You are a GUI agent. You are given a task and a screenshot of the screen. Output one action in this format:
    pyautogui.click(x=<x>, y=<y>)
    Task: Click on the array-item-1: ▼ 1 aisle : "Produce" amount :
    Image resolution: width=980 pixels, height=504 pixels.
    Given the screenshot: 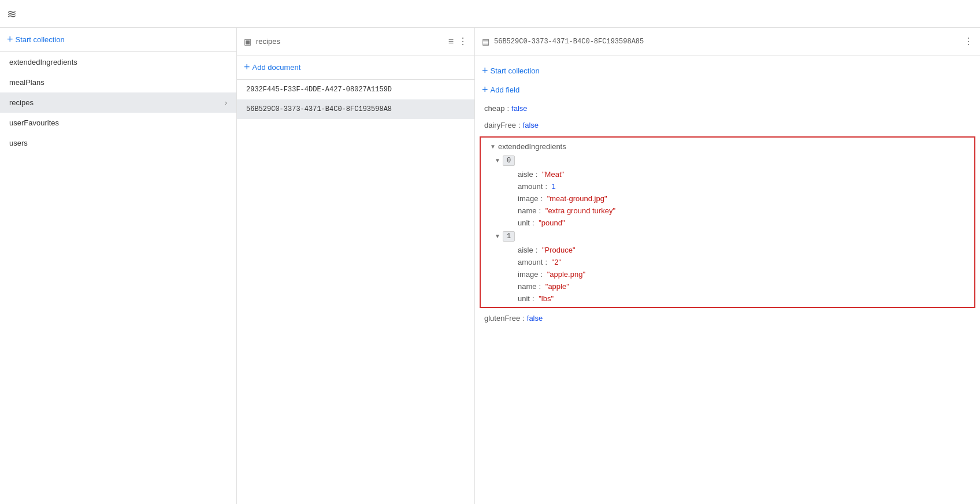 What is the action you would take?
    pyautogui.click(x=730, y=267)
    